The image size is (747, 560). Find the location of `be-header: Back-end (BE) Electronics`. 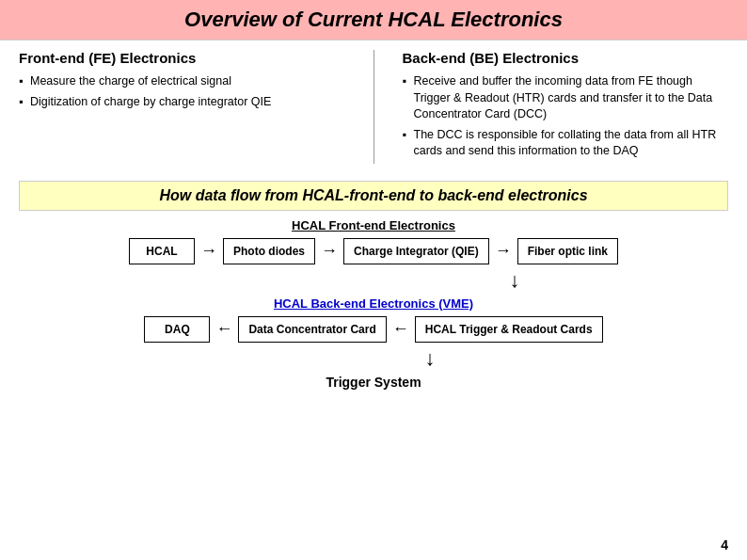

be-header: Back-end (BE) Electronics is located at coordinates (566, 58).